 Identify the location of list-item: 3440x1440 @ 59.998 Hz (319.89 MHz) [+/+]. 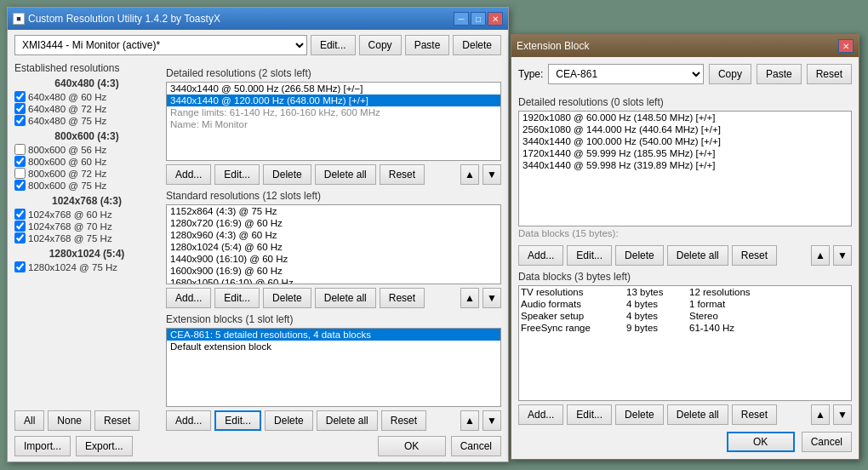
(685, 165).